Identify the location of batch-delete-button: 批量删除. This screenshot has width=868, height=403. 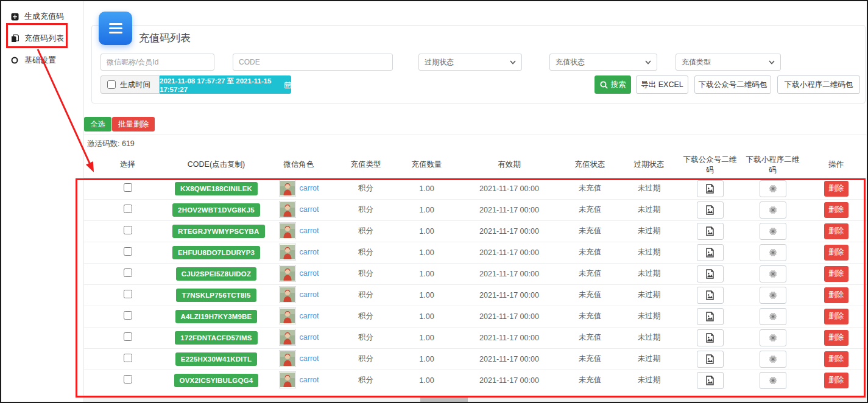
(133, 124).